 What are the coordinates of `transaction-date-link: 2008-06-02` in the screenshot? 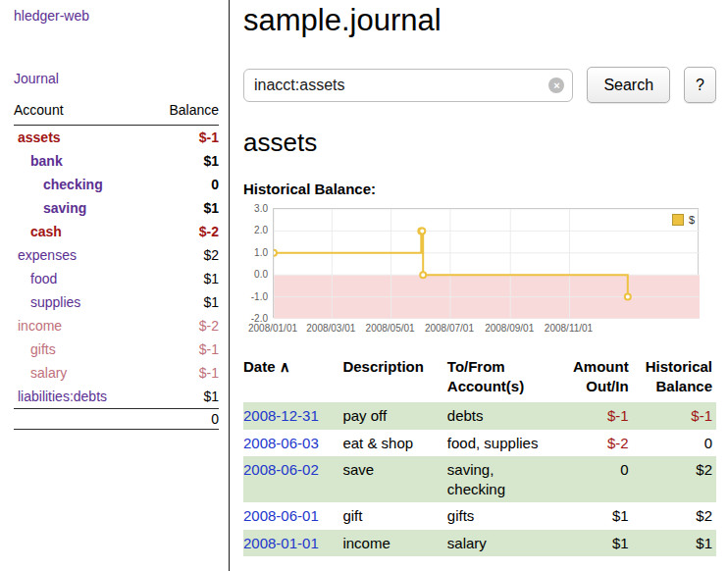 It's located at (281, 469).